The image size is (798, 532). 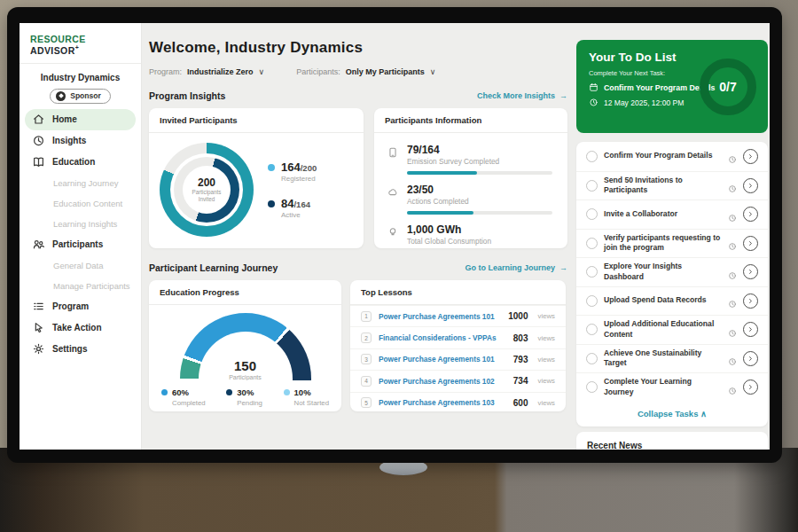 What do you see at coordinates (393, 153) in the screenshot?
I see `survey-icon` at bounding box center [393, 153].